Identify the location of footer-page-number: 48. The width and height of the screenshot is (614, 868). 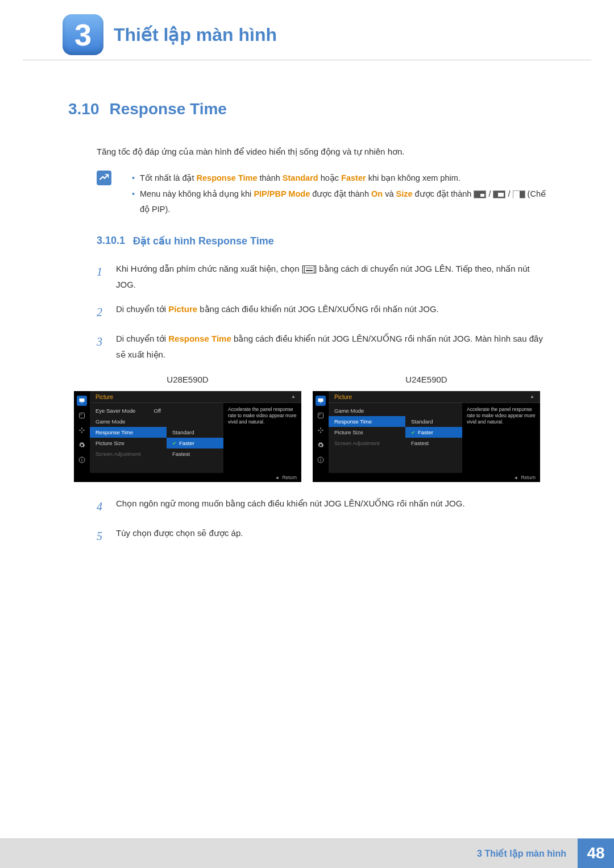
(596, 853).